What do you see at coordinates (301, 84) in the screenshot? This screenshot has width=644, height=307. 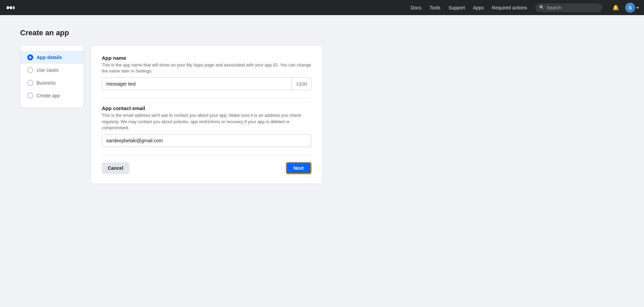 I see `char-count: 13/30` at bounding box center [301, 84].